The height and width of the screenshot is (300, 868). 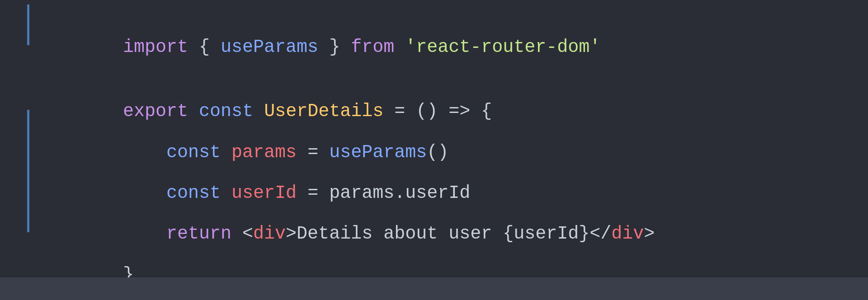 I want to click on code-line-6: return <div>Details about user {userId}<…, so click(x=434, y=211).